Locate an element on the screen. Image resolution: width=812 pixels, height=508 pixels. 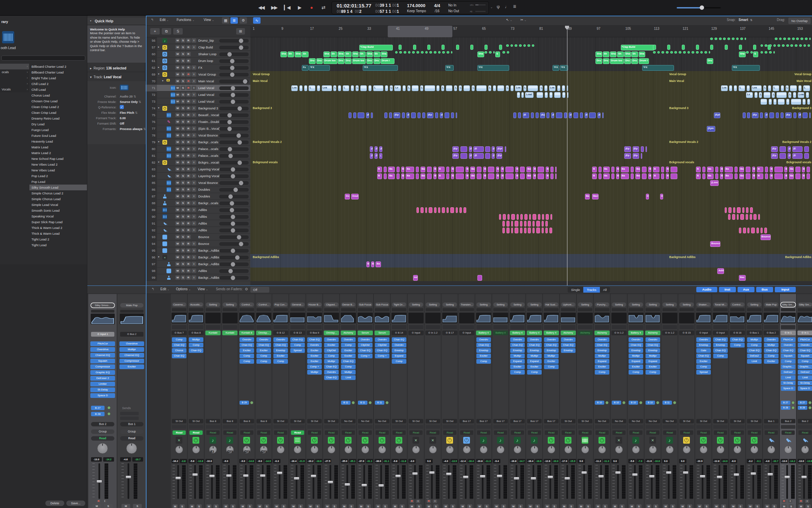
lcd-division: /16 is located at coordinates (437, 11).